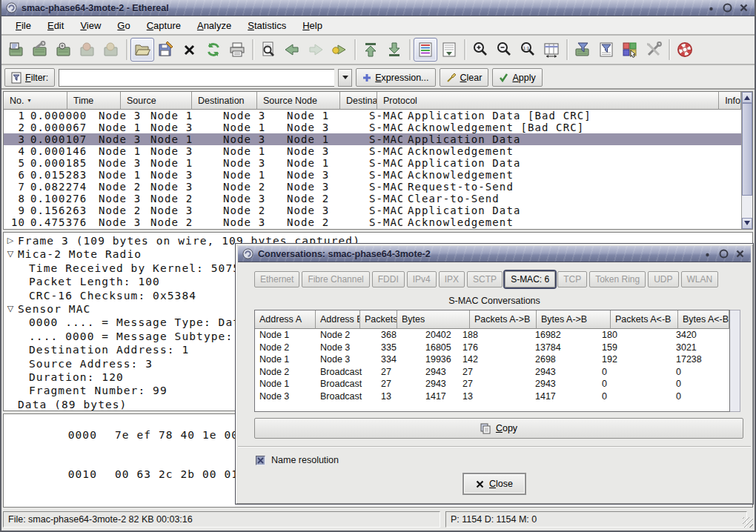 The width and height of the screenshot is (756, 532). Describe the element at coordinates (111, 50) in the screenshot. I see `capture-restart-icon` at that location.